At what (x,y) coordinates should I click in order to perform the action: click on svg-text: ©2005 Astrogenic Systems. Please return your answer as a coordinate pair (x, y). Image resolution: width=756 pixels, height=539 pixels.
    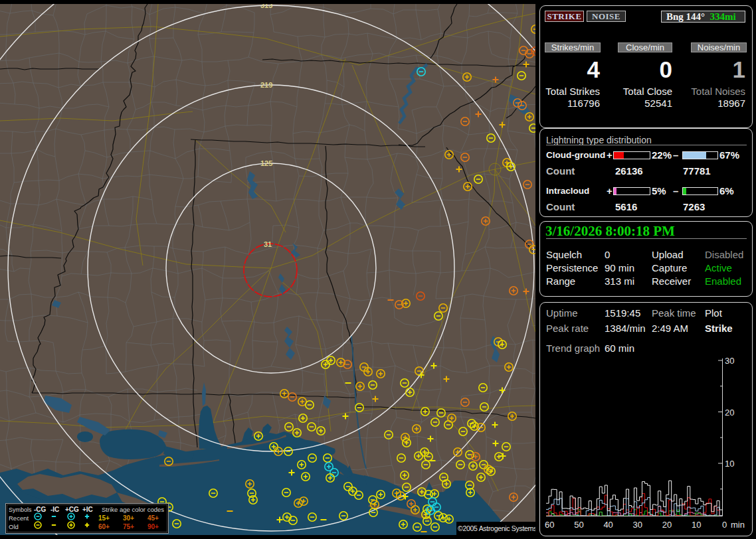
    Looking at the image, I should click on (497, 528).